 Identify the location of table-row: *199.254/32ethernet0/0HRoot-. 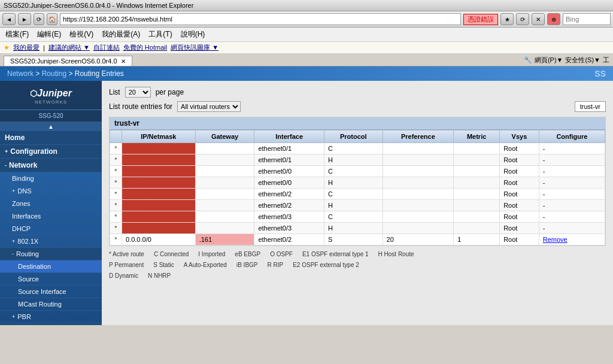
(358, 183).